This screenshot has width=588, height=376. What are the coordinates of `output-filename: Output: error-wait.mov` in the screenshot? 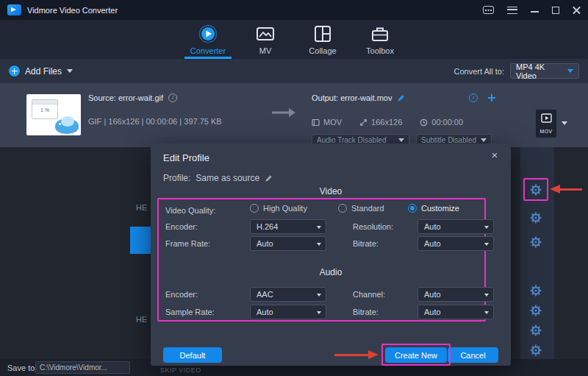 It's located at (351, 98).